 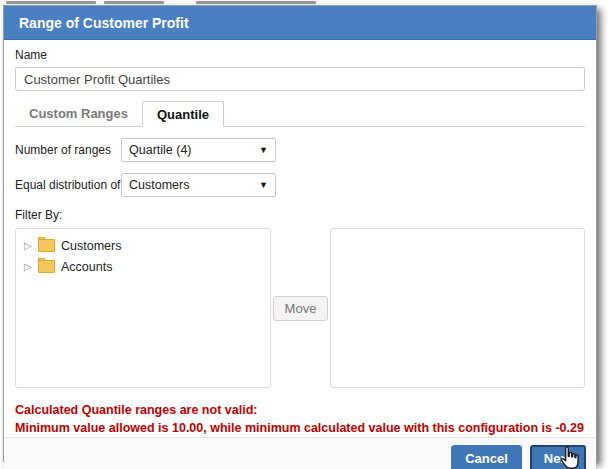 What do you see at coordinates (558, 457) in the screenshot?
I see `next-button: Next` at bounding box center [558, 457].